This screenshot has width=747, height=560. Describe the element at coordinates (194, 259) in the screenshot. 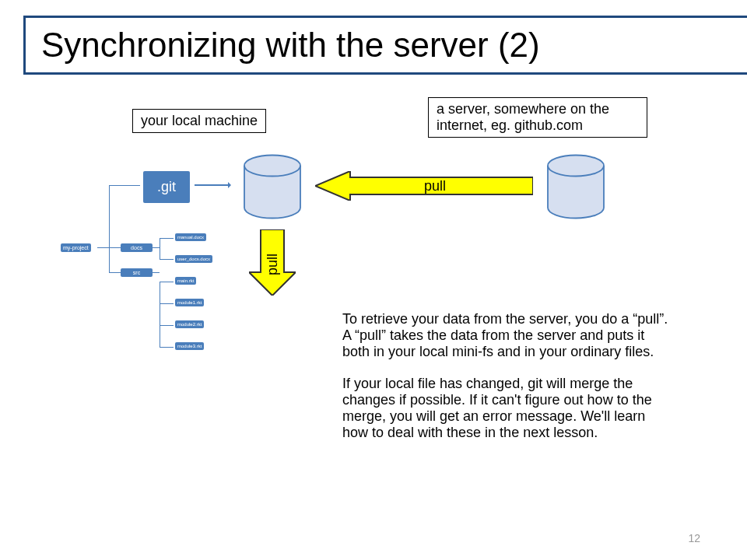

I see `tree-userdocs: user_docs.docx` at that location.